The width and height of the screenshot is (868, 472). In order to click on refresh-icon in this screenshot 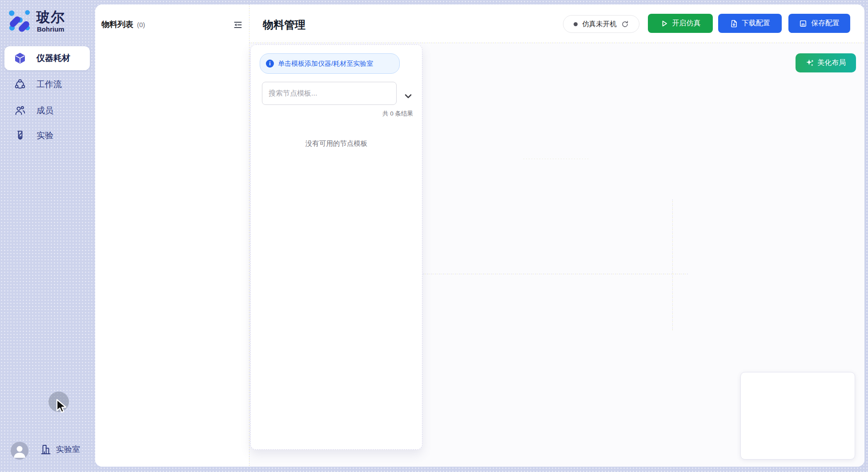, I will do `click(625, 24)`.